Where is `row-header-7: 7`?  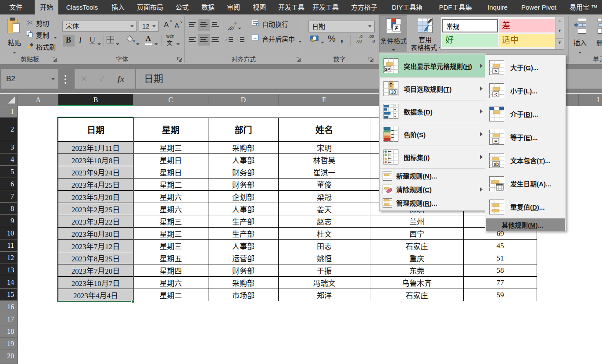
row-header-7: 7 is located at coordinates (9, 196).